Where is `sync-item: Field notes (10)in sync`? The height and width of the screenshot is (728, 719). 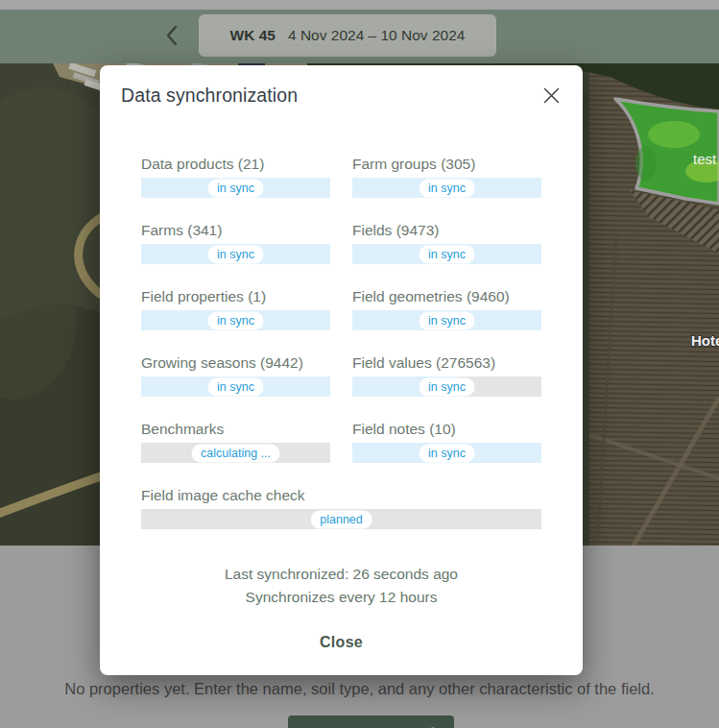 sync-item: Field notes (10)in sync is located at coordinates (447, 442).